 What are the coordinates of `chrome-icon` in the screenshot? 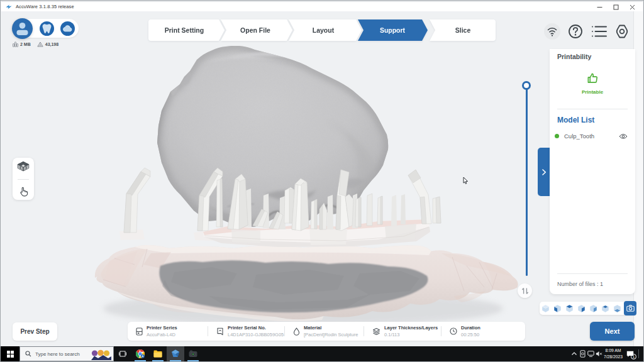 It's located at (140, 354).